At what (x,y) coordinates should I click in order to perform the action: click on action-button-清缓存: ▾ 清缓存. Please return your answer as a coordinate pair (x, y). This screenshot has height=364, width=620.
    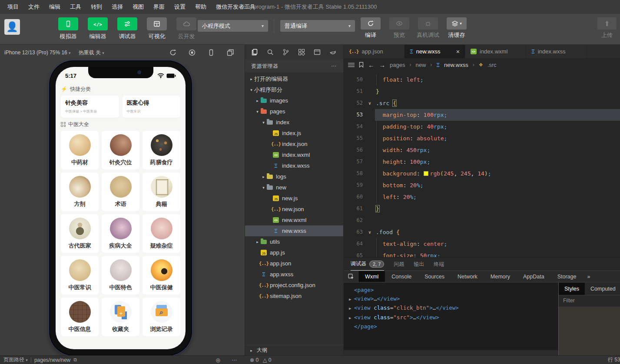
    Looking at the image, I should click on (457, 28).